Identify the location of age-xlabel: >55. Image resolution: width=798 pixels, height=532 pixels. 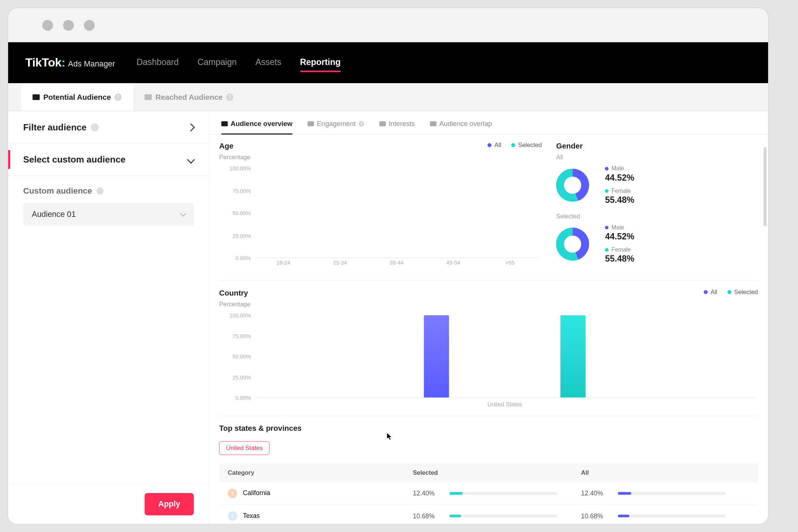
(510, 265).